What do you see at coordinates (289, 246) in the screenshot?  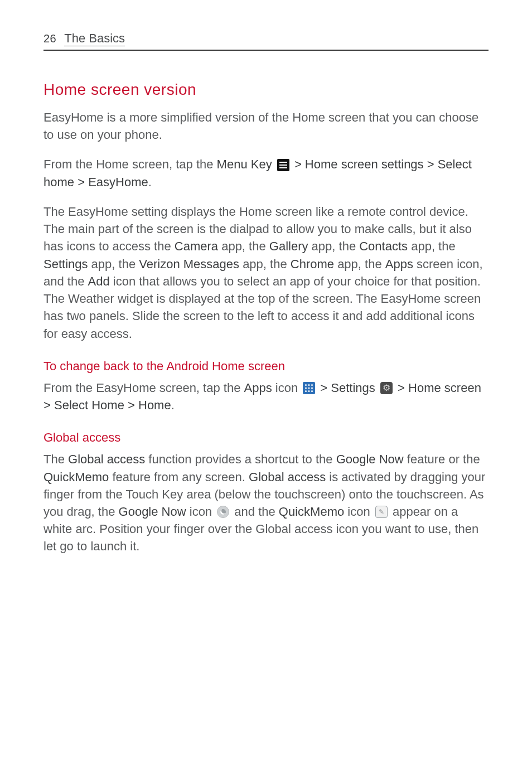 I see `gallery-app-label: Gallery` at bounding box center [289, 246].